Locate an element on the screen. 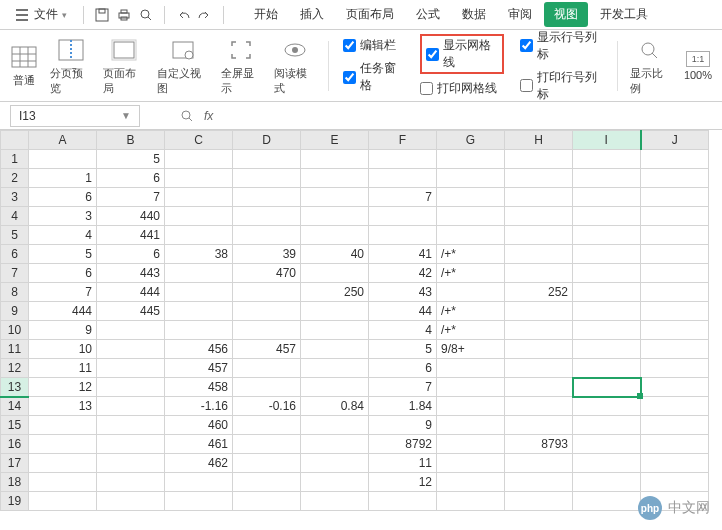 This screenshot has width=722, height=530. cell-C6: 38 is located at coordinates (199, 254).